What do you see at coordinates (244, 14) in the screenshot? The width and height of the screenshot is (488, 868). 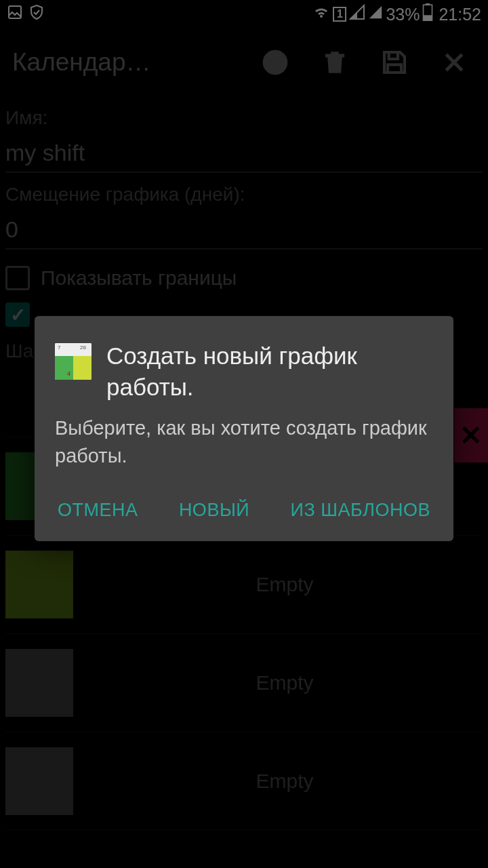 I see `status-bar: 1 33% 21:52` at bounding box center [244, 14].